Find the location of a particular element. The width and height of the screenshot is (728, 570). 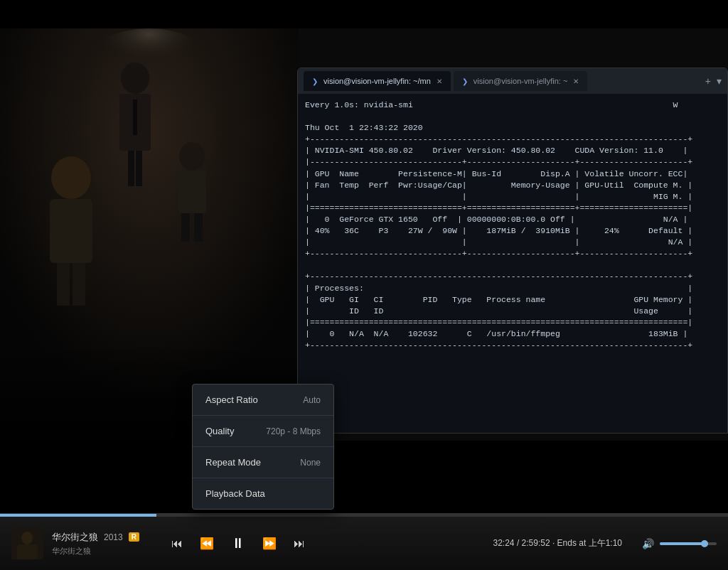

player-year: 2013 is located at coordinates (114, 537).